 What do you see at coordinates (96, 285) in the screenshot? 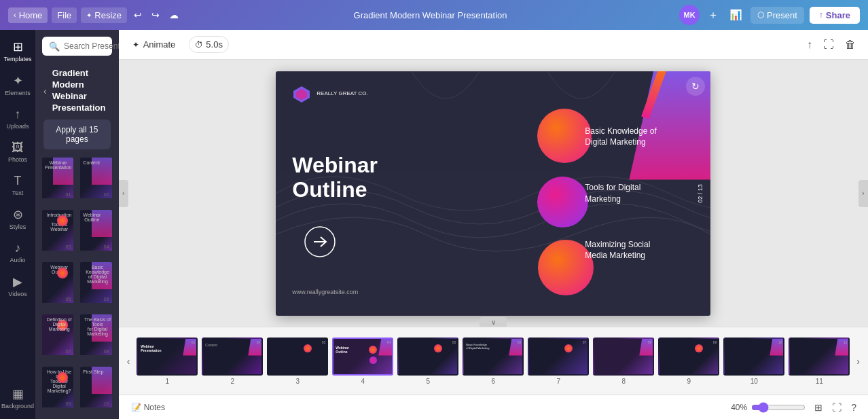
I see `template-thumb-6: Basic Knowledgeof DigitalMarketing 06` at bounding box center [96, 285].